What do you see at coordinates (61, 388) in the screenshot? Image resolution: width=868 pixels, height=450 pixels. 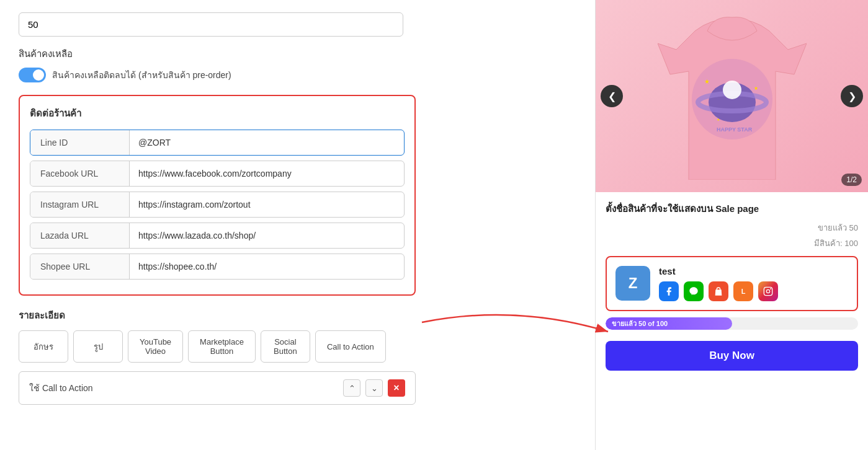 I see `cta-label: ใช้ Call to Action` at bounding box center [61, 388].